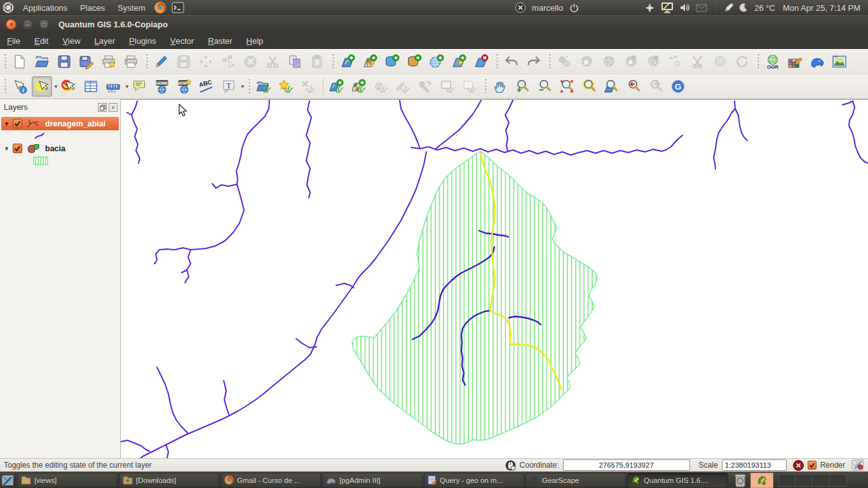  What do you see at coordinates (392, 62) in the screenshot?
I see `add-postgis-layer-icon` at bounding box center [392, 62].